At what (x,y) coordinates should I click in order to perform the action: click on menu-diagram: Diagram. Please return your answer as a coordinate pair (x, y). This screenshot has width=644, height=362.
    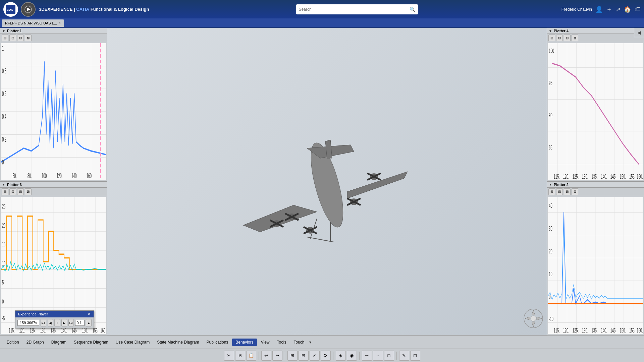
    Looking at the image, I should click on (59, 342).